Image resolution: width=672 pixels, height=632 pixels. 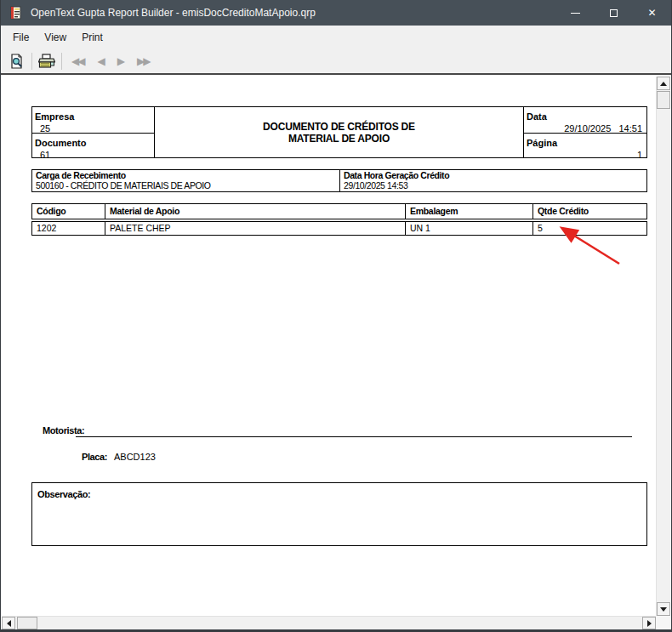 What do you see at coordinates (186, 180) in the screenshot?
I see `carga-cell: Carga de Recebimento 500160 - CRÉDITO DE…` at bounding box center [186, 180].